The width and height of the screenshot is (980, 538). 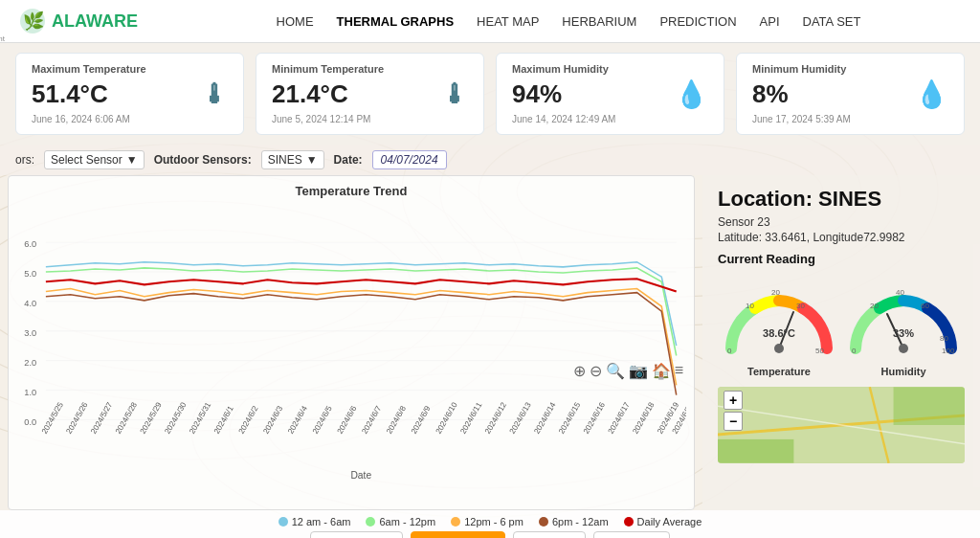 I want to click on svg-text: 2024/5/27, so click(x=101, y=417).